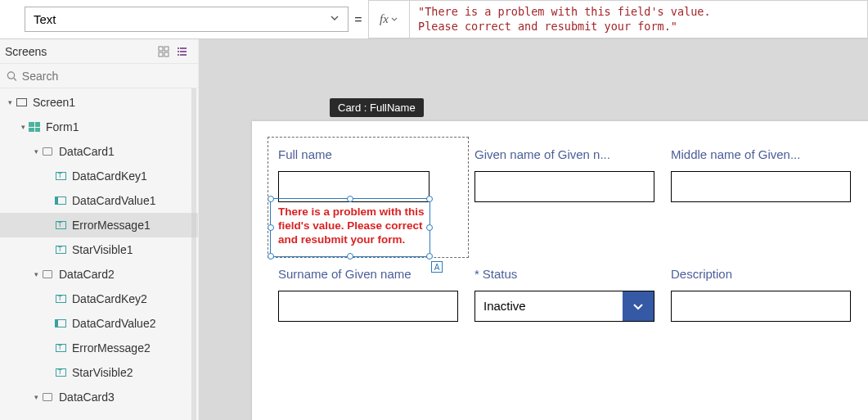 The width and height of the screenshot is (868, 420). I want to click on input-description, so click(761, 306).